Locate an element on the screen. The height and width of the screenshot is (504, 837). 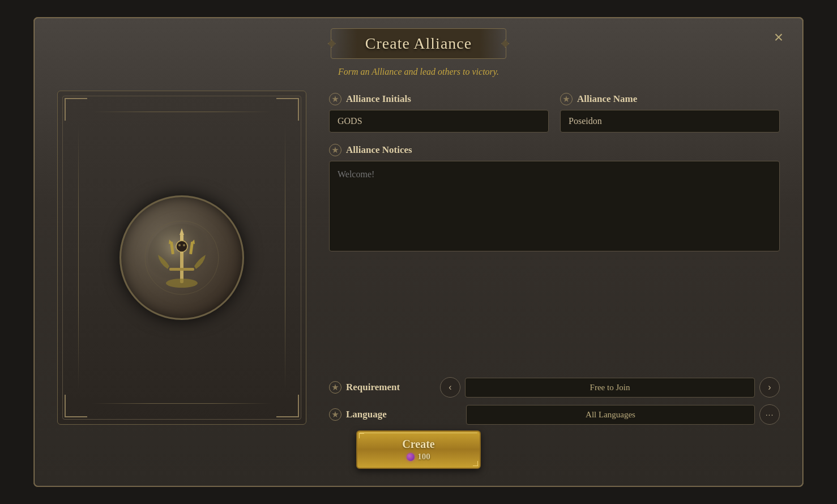
requirement-label: Requirement is located at coordinates (373, 387).